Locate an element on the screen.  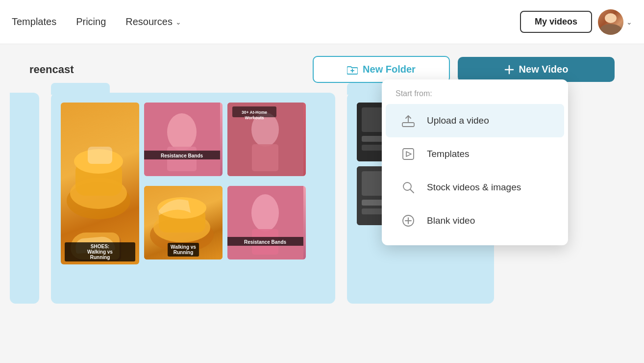
thumb-bigshoe: Walking vsRunning is located at coordinates (183, 223).